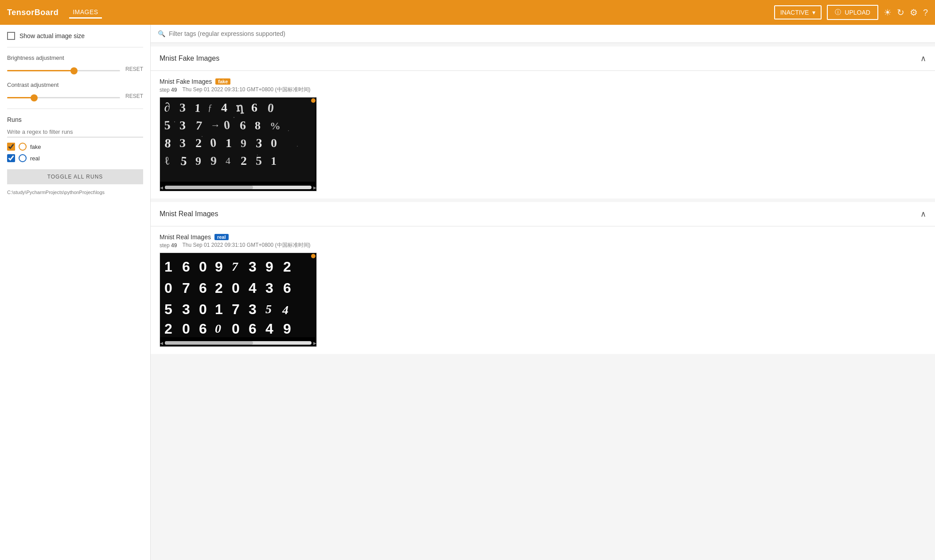  What do you see at coordinates (888, 12) in the screenshot?
I see `brightness-icon: ☀` at bounding box center [888, 12].